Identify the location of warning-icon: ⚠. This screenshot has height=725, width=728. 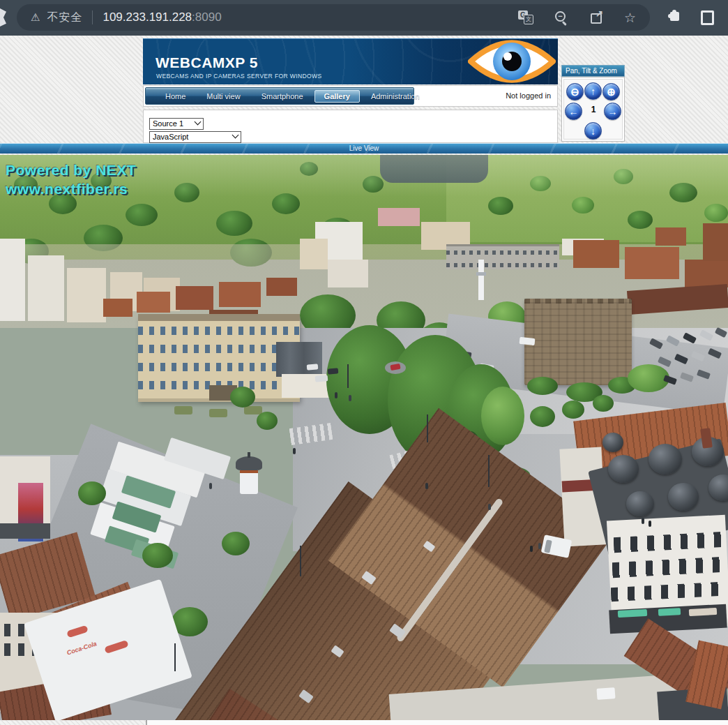
(35, 17).